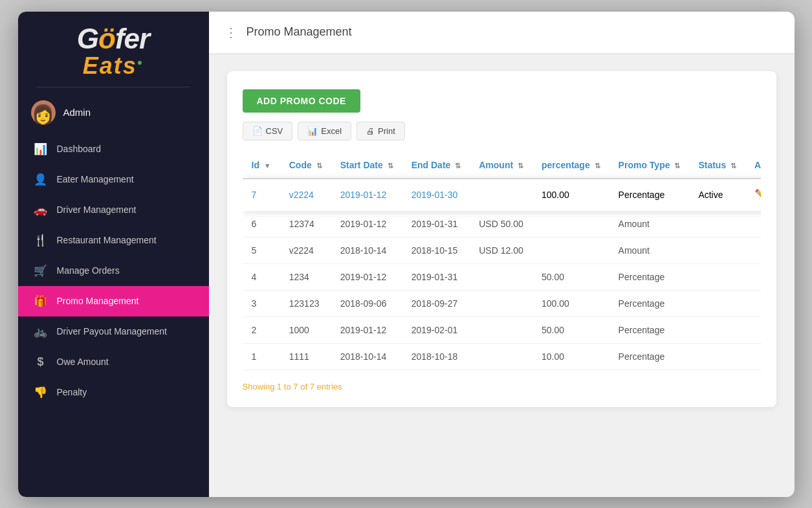 This screenshot has width=812, height=508. Describe the element at coordinates (305, 303) in the screenshot. I see `cell-code: 123123` at that location.